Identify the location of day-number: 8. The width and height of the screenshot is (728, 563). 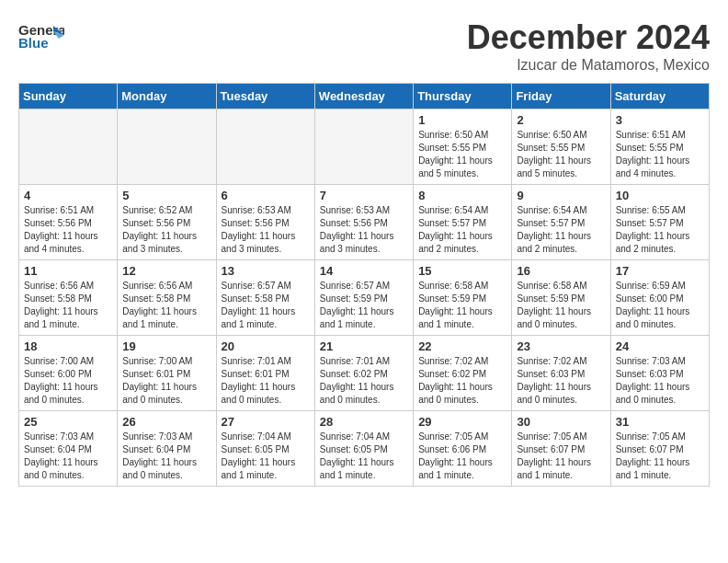
(462, 195).